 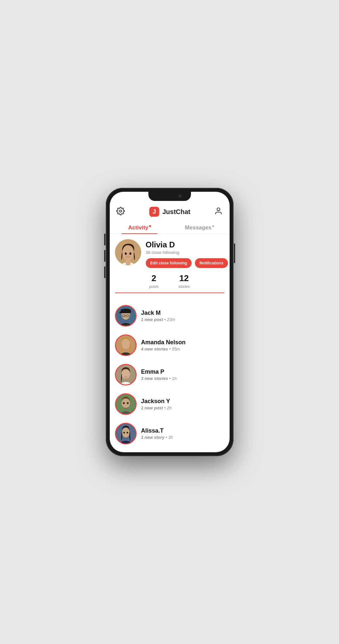 What do you see at coordinates (170, 266) in the screenshot?
I see `profile-section: Olivia D 38 close following Edit close f…` at bounding box center [170, 266].